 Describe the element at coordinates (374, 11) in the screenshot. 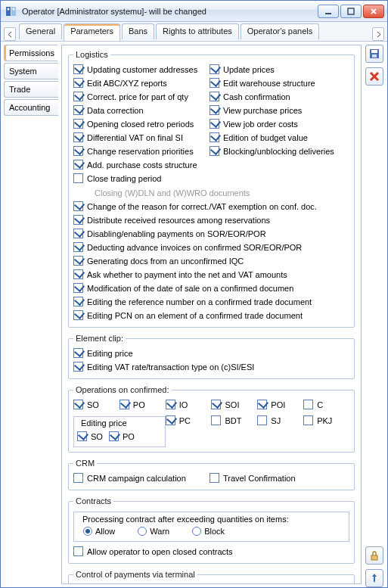

I see `close-button` at that location.